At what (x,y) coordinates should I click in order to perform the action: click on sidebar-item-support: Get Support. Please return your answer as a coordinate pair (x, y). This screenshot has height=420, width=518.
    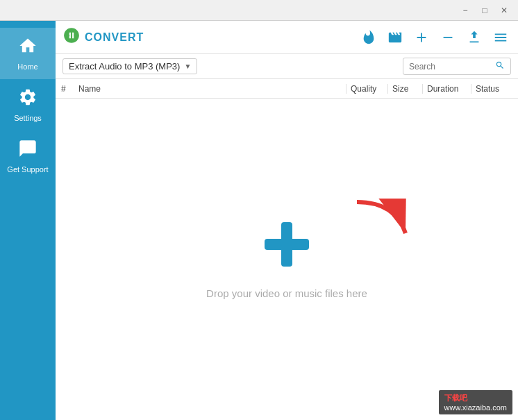
    Looking at the image, I should click on (28, 156).